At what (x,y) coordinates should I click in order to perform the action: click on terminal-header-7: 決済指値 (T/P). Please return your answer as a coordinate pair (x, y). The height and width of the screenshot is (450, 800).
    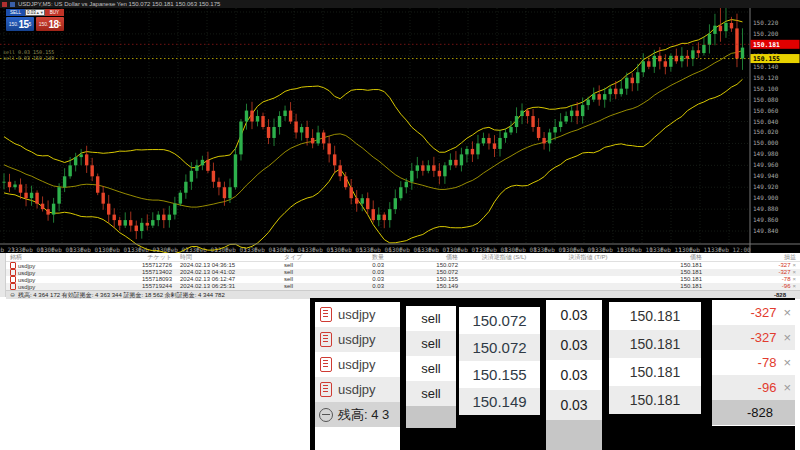
    Looking at the image, I should click on (588, 257).